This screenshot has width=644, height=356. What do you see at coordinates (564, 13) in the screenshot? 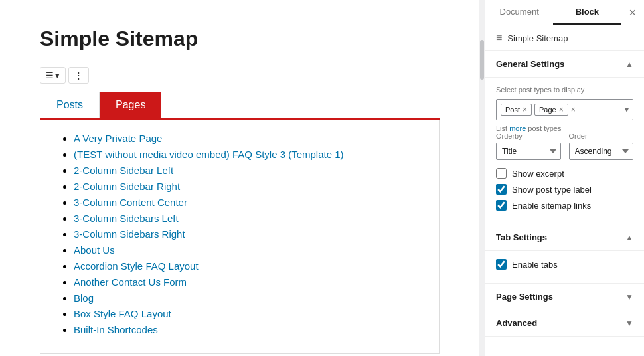
I see `sidebar-header: Document Block ×` at bounding box center [564, 13].